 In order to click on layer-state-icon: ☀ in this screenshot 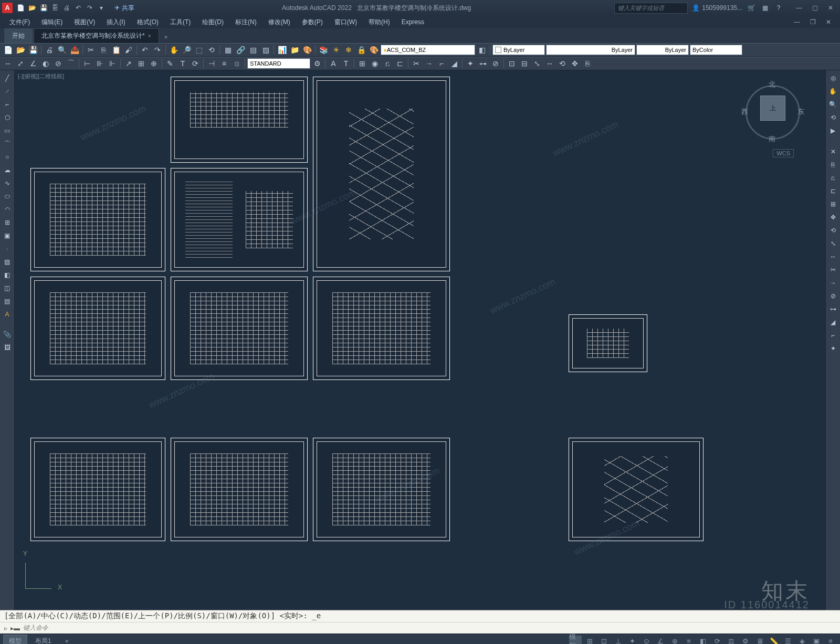, I will do `click(336, 50)`.